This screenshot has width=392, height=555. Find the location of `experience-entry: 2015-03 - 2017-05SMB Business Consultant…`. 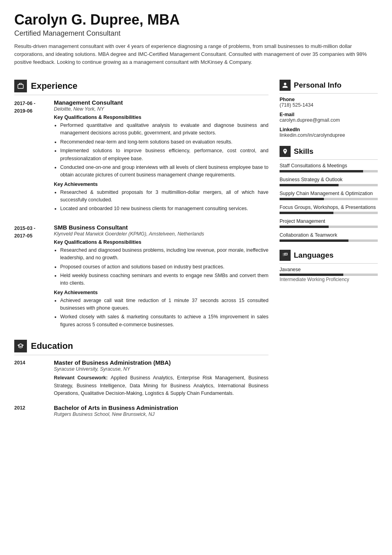

experience-entry: 2015-03 - 2017-05SMB Business Consultant… is located at coordinates (141, 278).